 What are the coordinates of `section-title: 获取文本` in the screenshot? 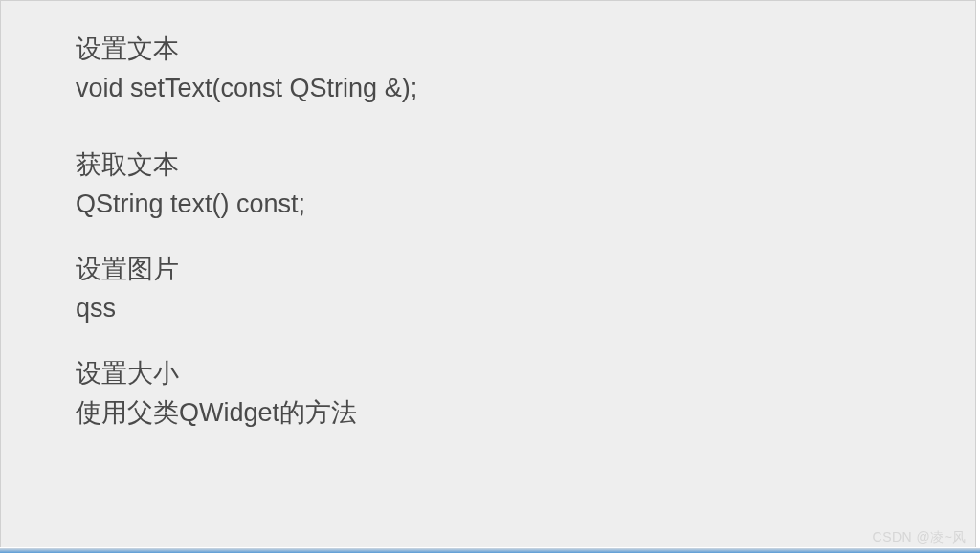 It's located at (247, 165).